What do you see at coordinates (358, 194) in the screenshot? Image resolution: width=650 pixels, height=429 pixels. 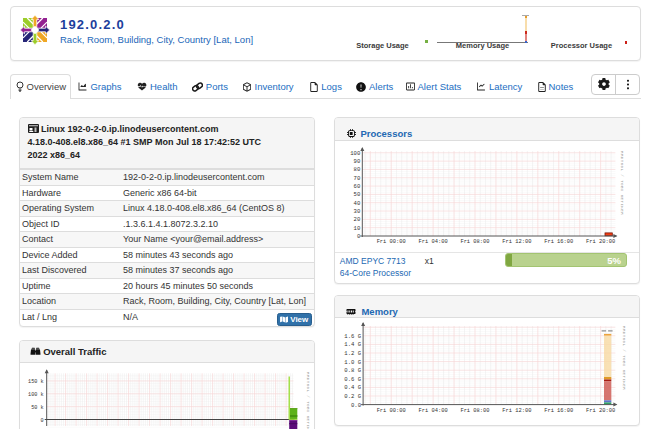 I see `svg-text: 50` at bounding box center [358, 194].